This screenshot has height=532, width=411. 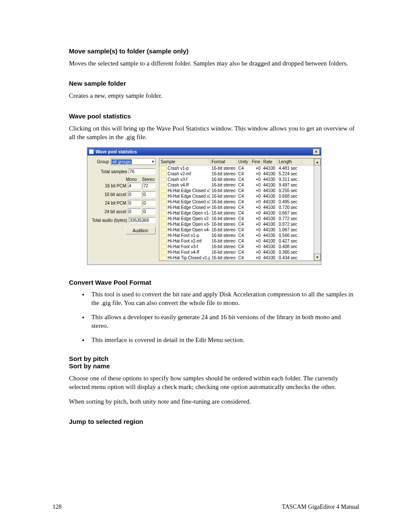 What do you see at coordinates (317, 257) in the screenshot?
I see `scroll-down-icon: ▼` at bounding box center [317, 257].